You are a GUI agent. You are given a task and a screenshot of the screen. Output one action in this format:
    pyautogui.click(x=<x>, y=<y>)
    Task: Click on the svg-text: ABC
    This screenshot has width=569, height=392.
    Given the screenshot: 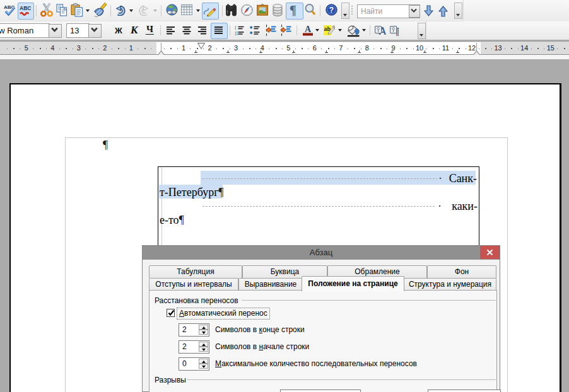 What is the action you would take?
    pyautogui.click(x=25, y=8)
    